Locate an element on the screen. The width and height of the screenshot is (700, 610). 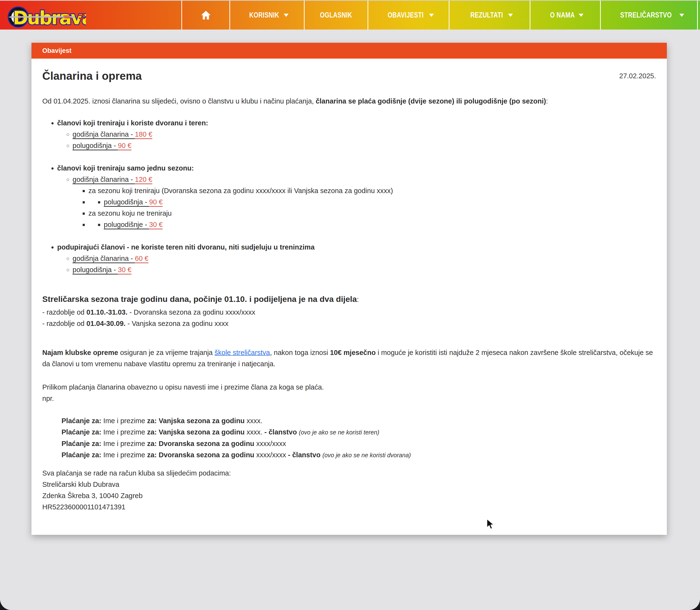
season-line-range: 01.10.-31.03. is located at coordinates (107, 312).